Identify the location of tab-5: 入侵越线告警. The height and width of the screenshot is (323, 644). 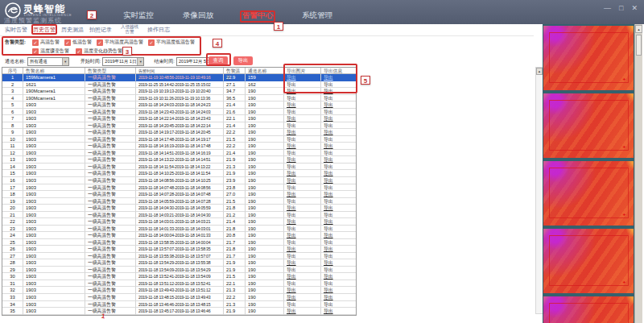
(130, 30).